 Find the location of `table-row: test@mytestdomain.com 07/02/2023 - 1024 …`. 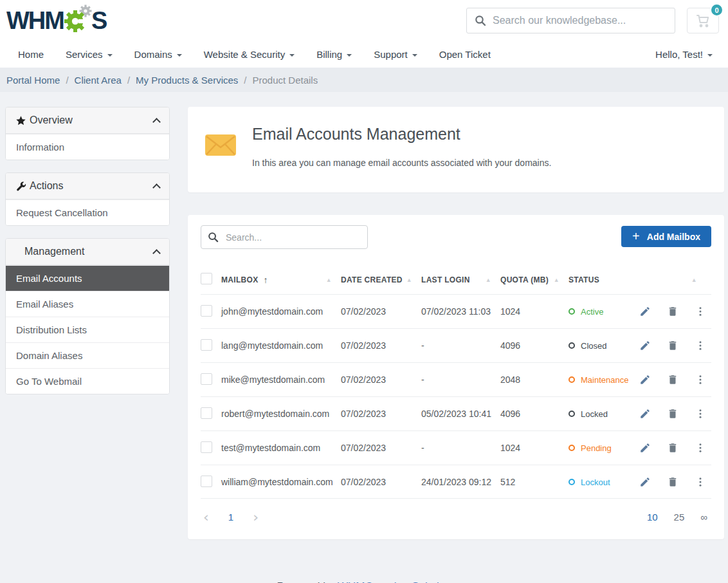

table-row: test@mytestdomain.com 07/02/2023 - 1024 … is located at coordinates (456, 448).